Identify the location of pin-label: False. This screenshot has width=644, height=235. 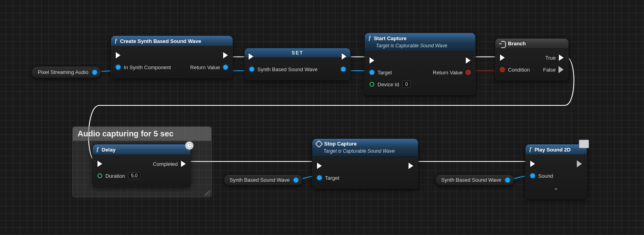
(549, 70).